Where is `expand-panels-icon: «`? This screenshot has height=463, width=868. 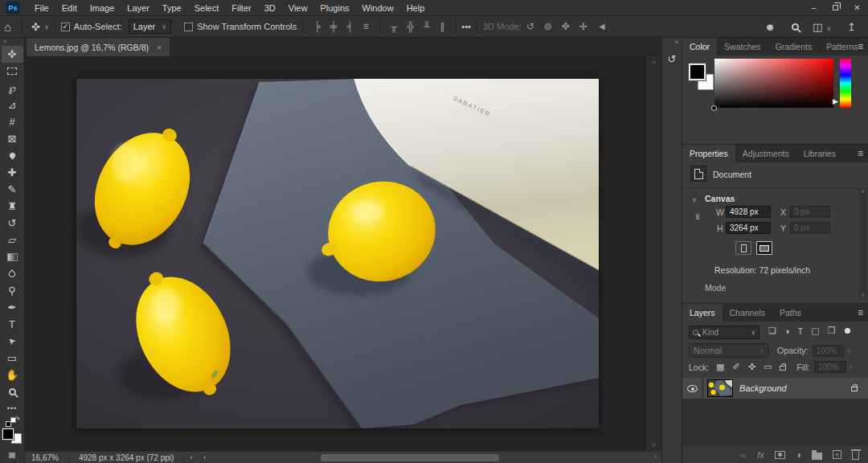
expand-panels-icon: « is located at coordinates (672, 42).